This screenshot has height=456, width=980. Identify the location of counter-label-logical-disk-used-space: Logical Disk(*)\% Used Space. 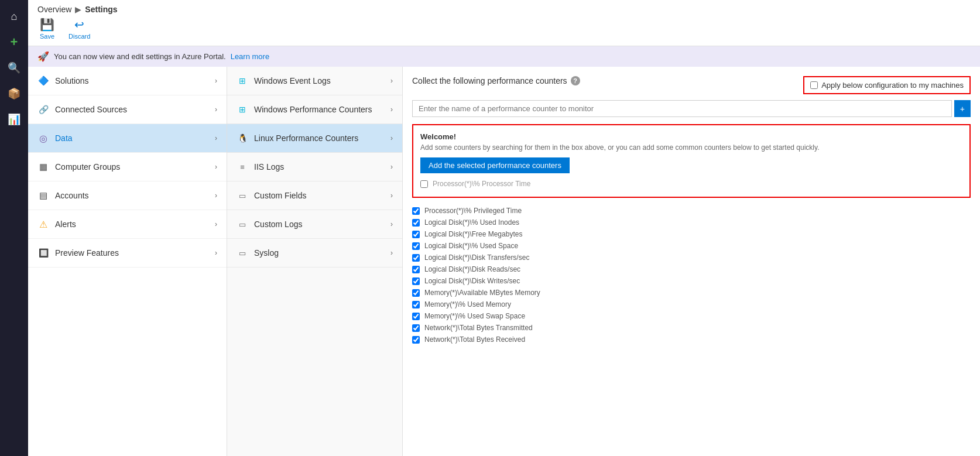
(471, 246).